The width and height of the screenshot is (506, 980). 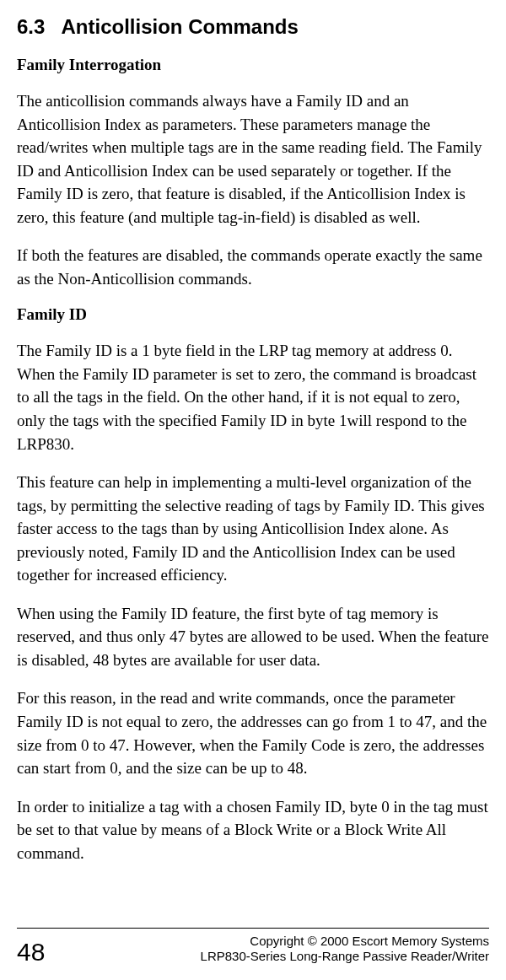 I want to click on body-paragraph: The Family ID is a 1 byte field in the L…, so click(x=253, y=397).